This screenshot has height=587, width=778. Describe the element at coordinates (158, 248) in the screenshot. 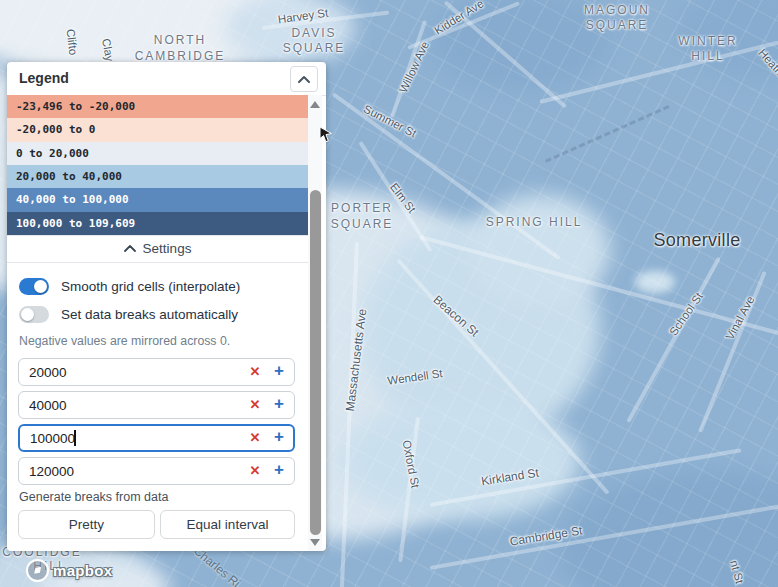

I see `settings-section-toggle: Settings` at that location.